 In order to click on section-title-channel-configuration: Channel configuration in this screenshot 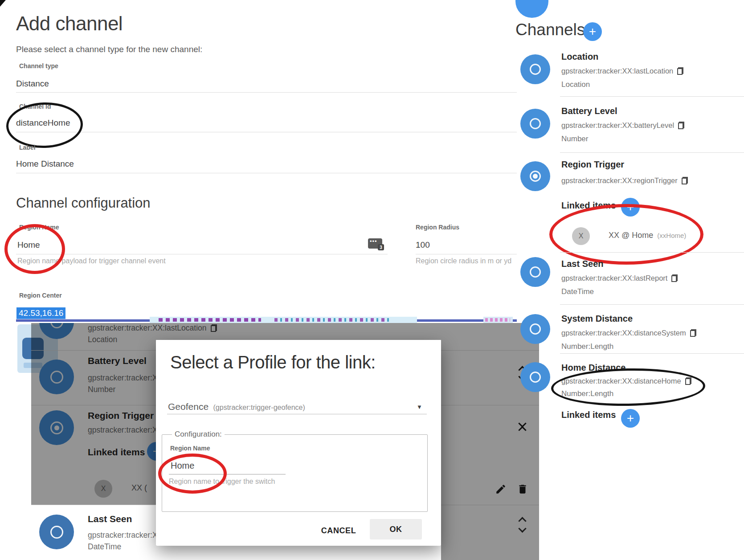, I will do `click(83, 203)`.